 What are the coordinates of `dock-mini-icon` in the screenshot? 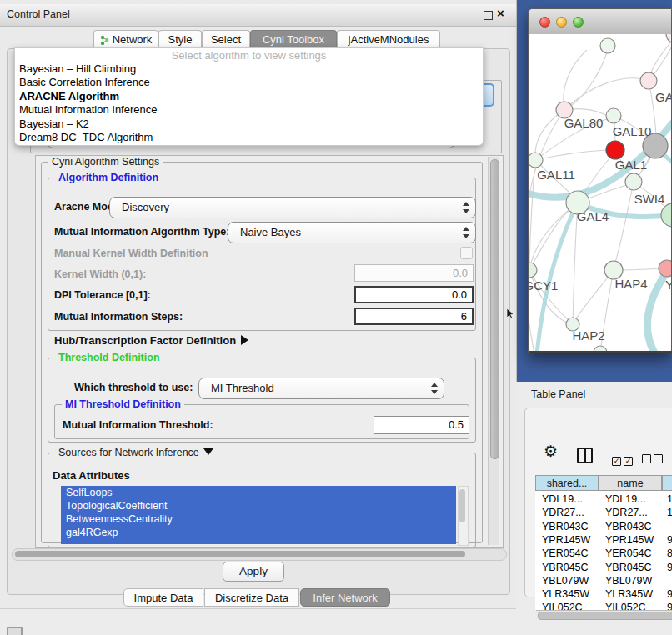 It's located at (15, 631).